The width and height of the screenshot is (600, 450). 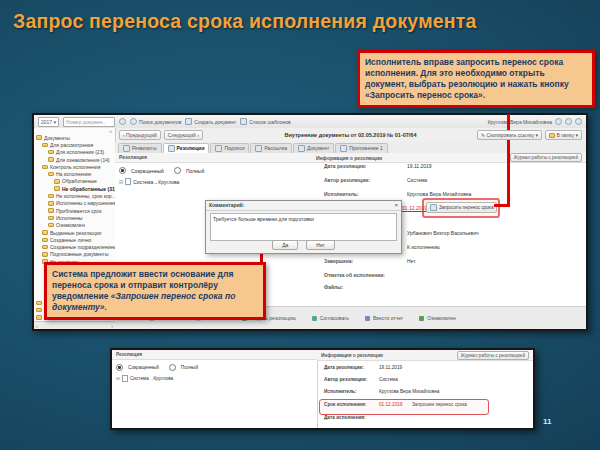 I want to click on ss-journal-button: Журнал работы с резолюцией, so click(x=493, y=356).